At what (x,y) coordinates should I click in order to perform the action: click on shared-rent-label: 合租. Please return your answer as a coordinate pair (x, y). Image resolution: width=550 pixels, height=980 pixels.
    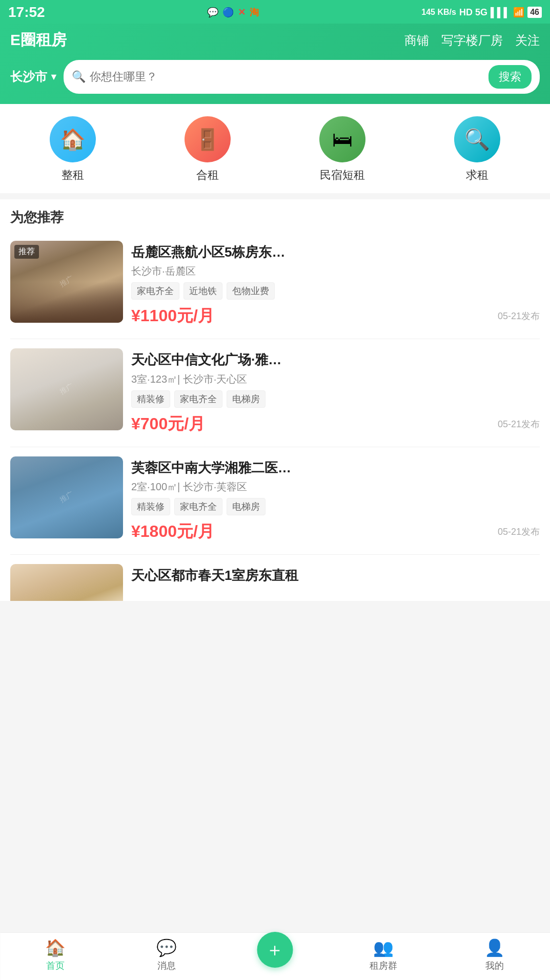
    Looking at the image, I should click on (208, 175).